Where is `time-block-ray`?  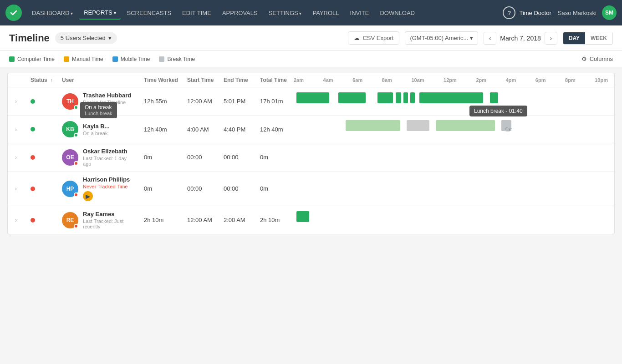 time-block-ray is located at coordinates (303, 217).